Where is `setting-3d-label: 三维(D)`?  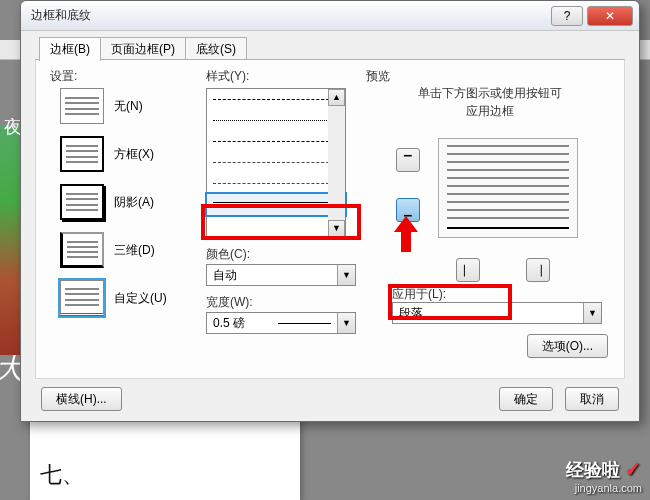
setting-3d-label: 三维(D) is located at coordinates (134, 250).